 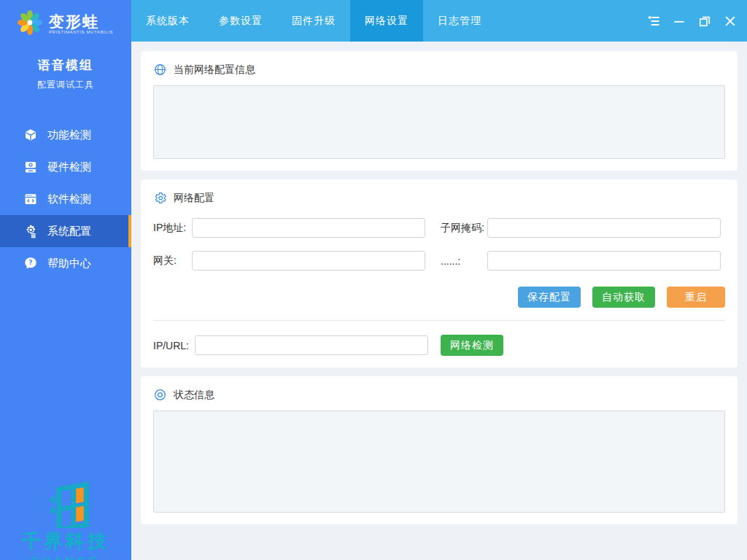 I want to click on sidebar-item-function-test: 功能检测, so click(x=66, y=135).